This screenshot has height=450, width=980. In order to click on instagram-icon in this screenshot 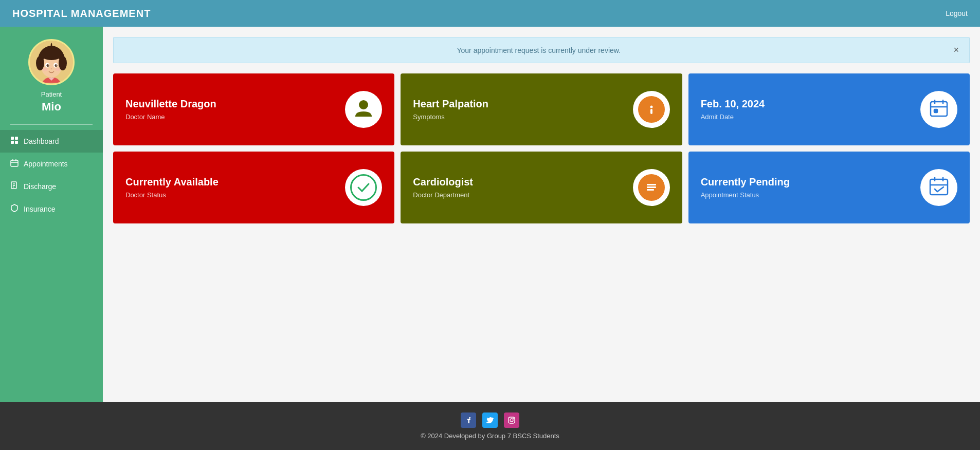, I will do `click(512, 420)`.